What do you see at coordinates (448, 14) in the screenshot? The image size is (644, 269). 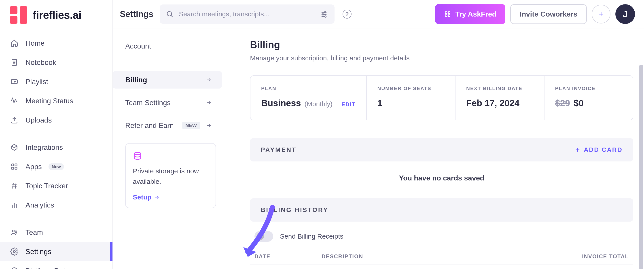 I see `grid-icon` at bounding box center [448, 14].